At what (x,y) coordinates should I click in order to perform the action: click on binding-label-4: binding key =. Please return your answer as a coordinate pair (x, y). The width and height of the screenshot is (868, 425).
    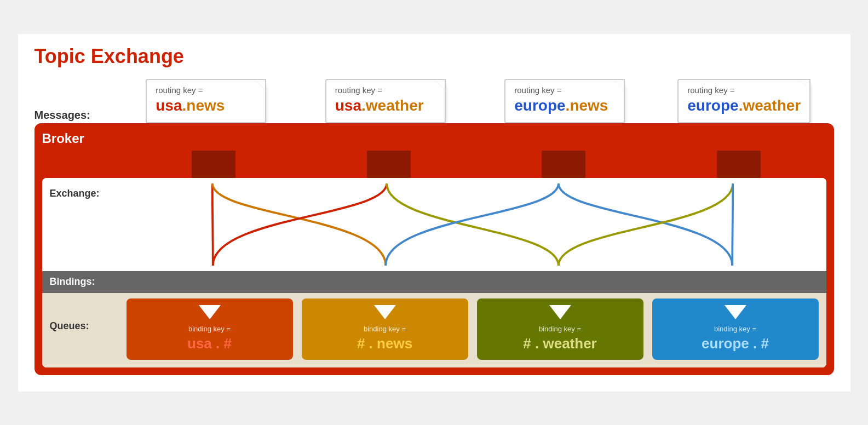
    Looking at the image, I should click on (735, 329).